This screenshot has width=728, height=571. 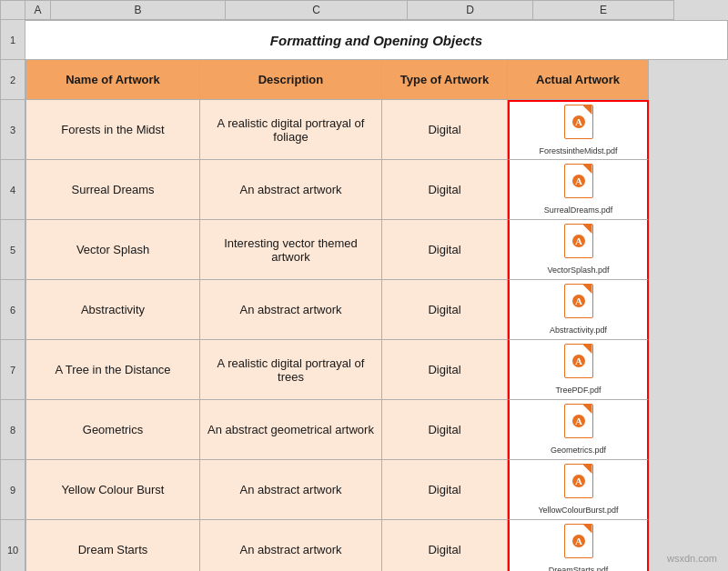 I want to click on data-row-3: Abstractivity An abstract artwork Digita…, so click(x=377, y=310).